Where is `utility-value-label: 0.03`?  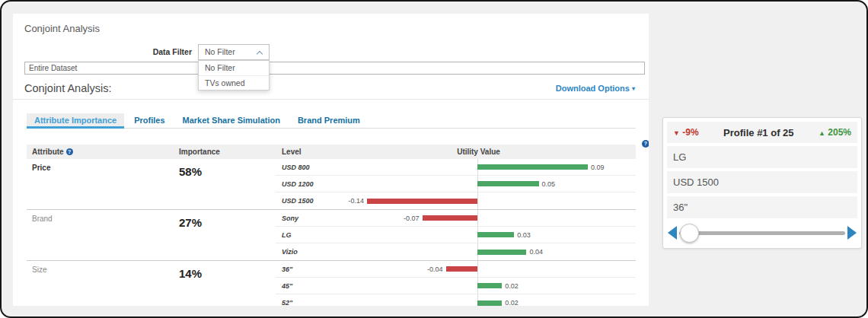
utility-value-label: 0.03 is located at coordinates (524, 235).